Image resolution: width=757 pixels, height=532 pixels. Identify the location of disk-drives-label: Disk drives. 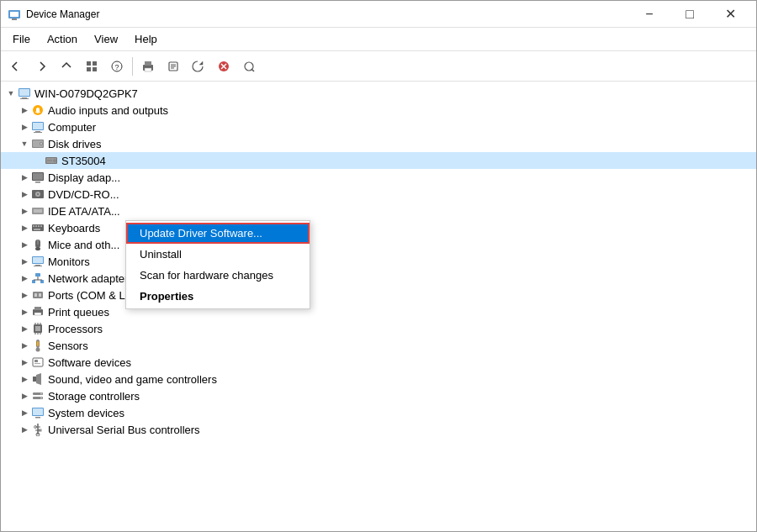
(75, 145).